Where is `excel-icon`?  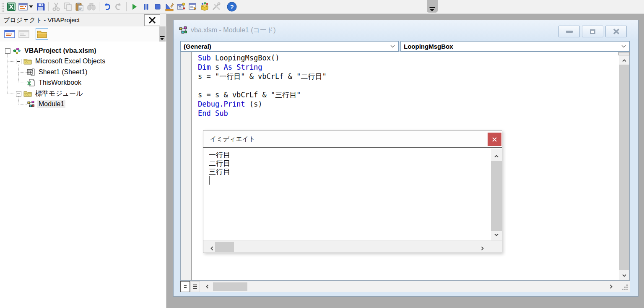 excel-icon is located at coordinates (11, 7).